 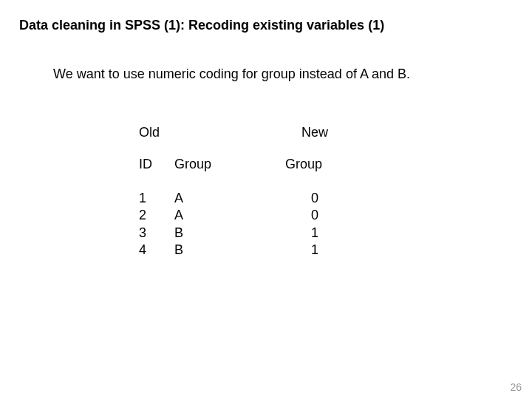 What do you see at coordinates (242, 133) in the screenshot?
I see `table-section-header-row: Old New` at bounding box center [242, 133].